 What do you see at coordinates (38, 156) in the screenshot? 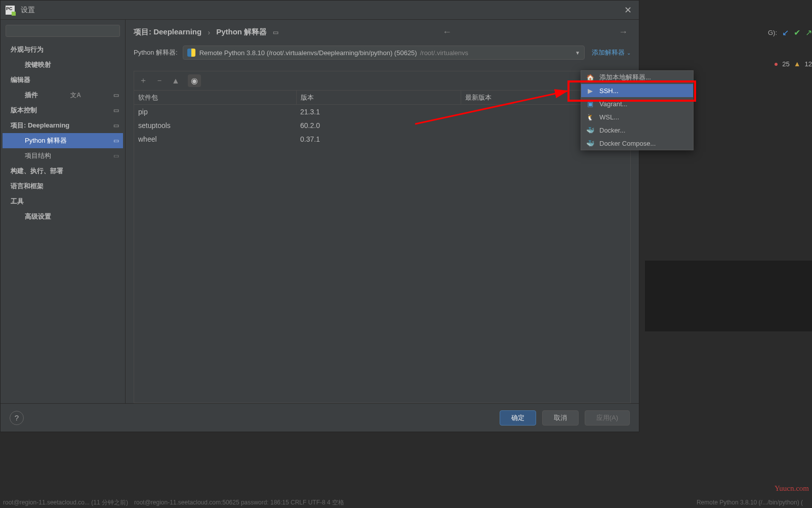
I see `sidebar-item-label: 项目结构` at bounding box center [38, 156].